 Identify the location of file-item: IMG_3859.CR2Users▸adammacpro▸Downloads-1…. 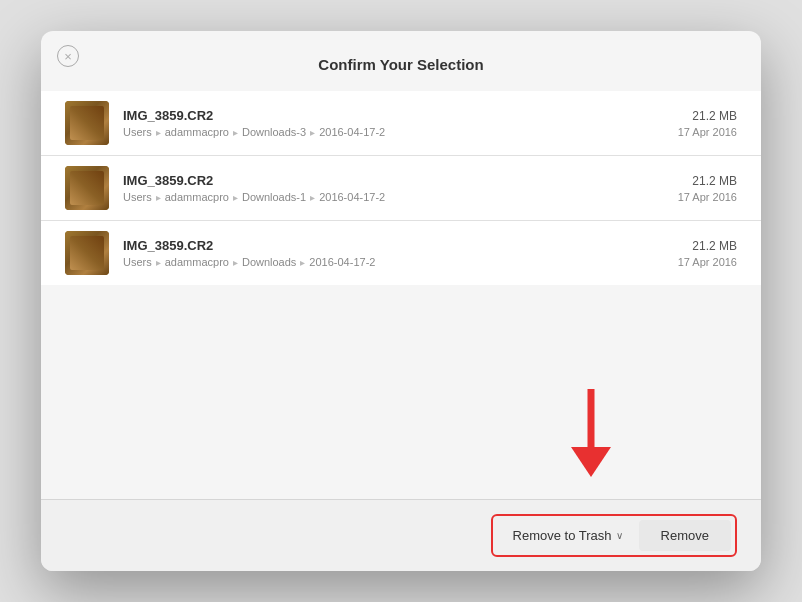
(401, 188).